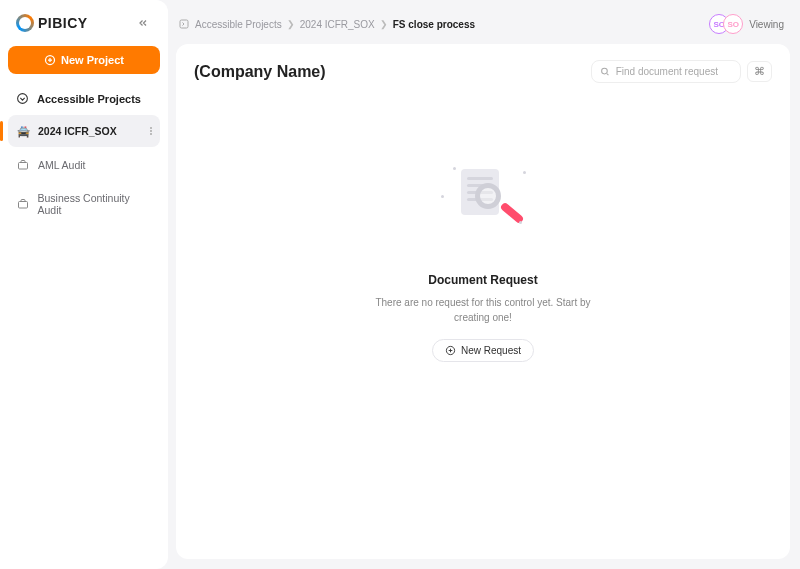 The height and width of the screenshot is (569, 800). I want to click on new-project-label: New Project, so click(92, 60).